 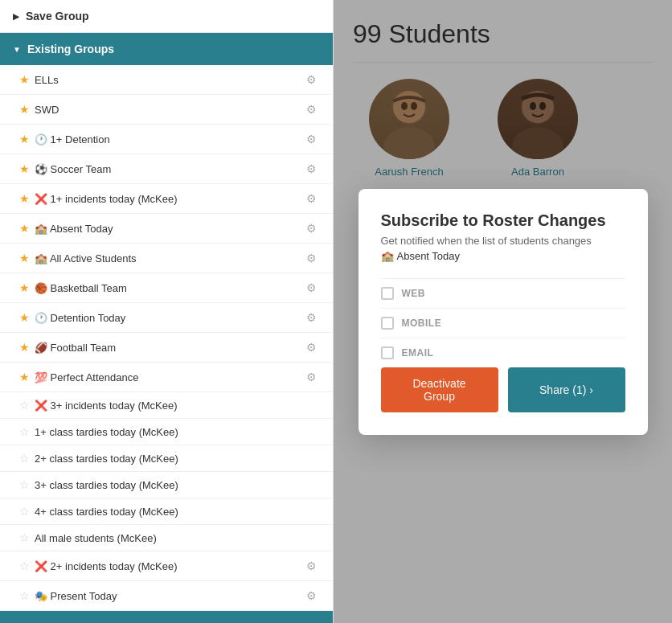 I want to click on list-item: ★🕐 Detention Today⚙, so click(x=166, y=318).